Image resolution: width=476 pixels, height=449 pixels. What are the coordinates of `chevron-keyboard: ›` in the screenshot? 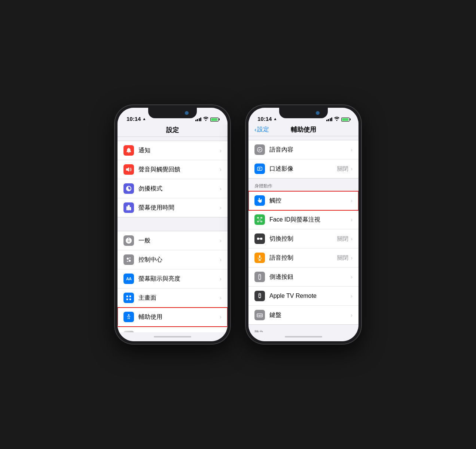 It's located at (352, 315).